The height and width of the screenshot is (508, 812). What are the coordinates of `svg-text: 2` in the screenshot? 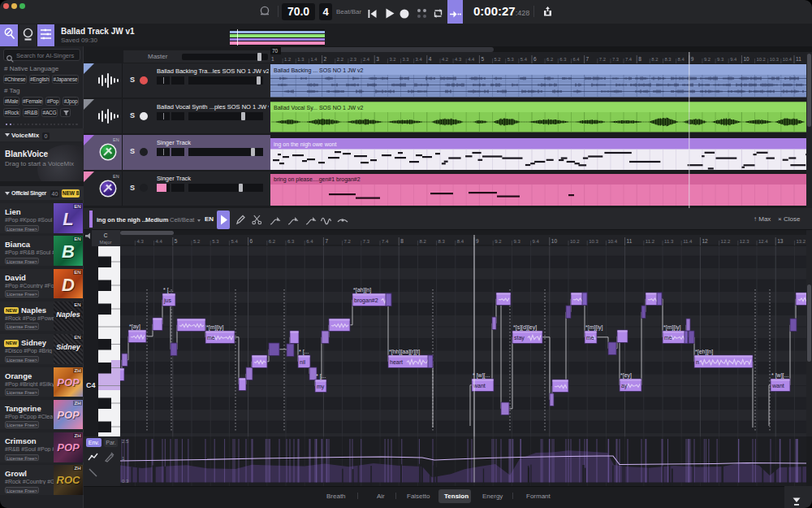 It's located at (326, 59).